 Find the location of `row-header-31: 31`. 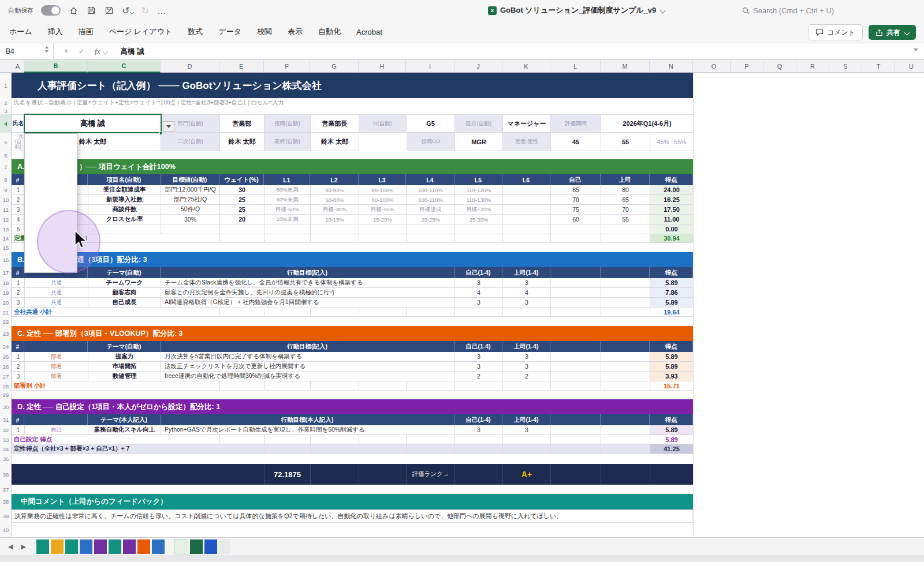

row-header-31: 31 is located at coordinates (6, 420).